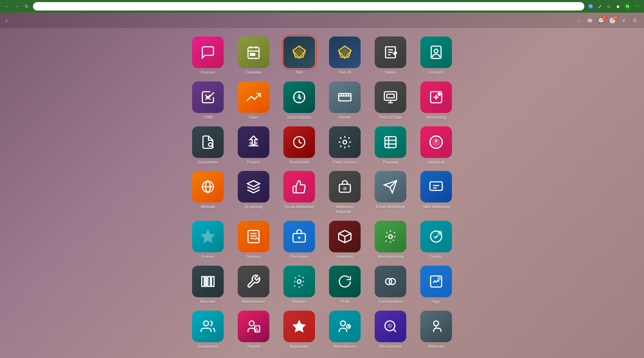 The width and height of the screenshot is (644, 358). Describe the element at coordinates (299, 330) in the screenshot. I see `app-item-appraisals: Appraisals` at that location.